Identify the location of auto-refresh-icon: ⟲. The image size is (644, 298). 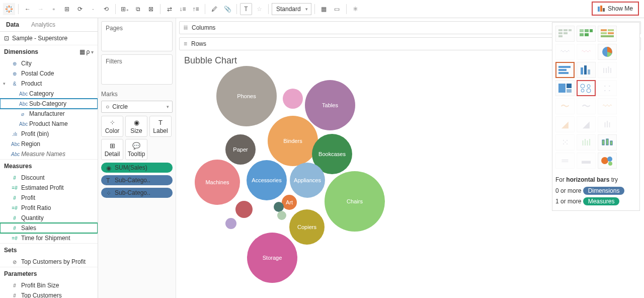
(106, 9).